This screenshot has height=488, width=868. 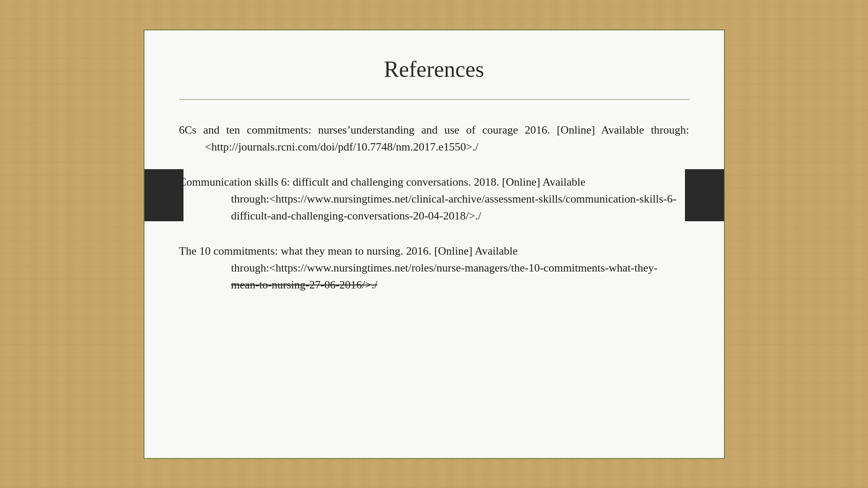 I want to click on side-panel-left, so click(x=164, y=195).